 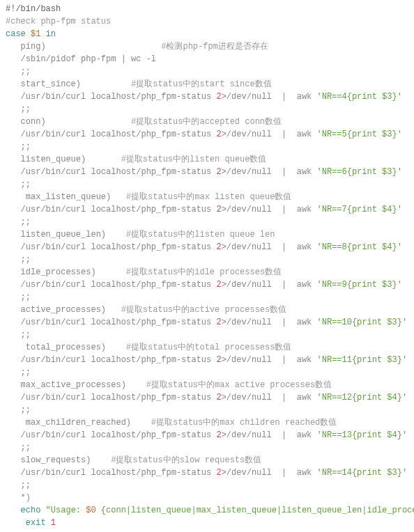 What do you see at coordinates (360, 97) in the screenshot?
I see `awk-string: 'NR==4{print $3}'` at bounding box center [360, 97].